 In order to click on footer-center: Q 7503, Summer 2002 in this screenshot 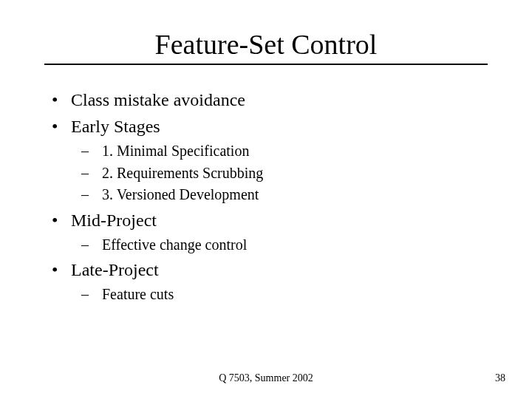, I will do `click(266, 378)`.